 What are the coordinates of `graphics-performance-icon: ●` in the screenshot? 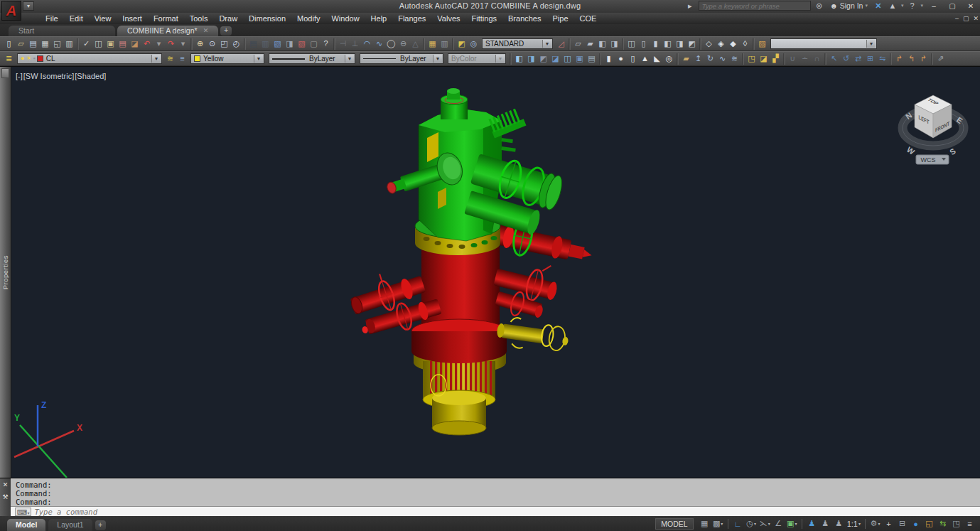 It's located at (915, 523).